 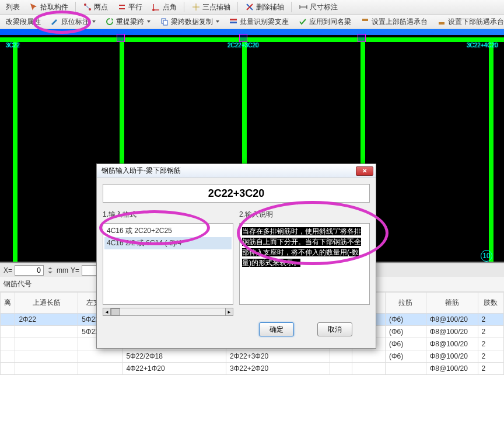 I want to click on col-stirrup: 箍筋, so click(x=452, y=303).